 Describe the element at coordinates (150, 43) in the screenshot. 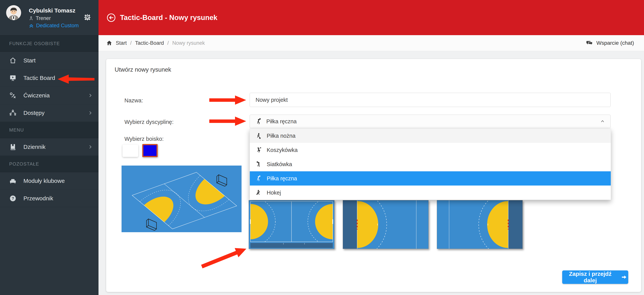

I see `breadcrumb-tactic-board: Tactic-Board` at that location.